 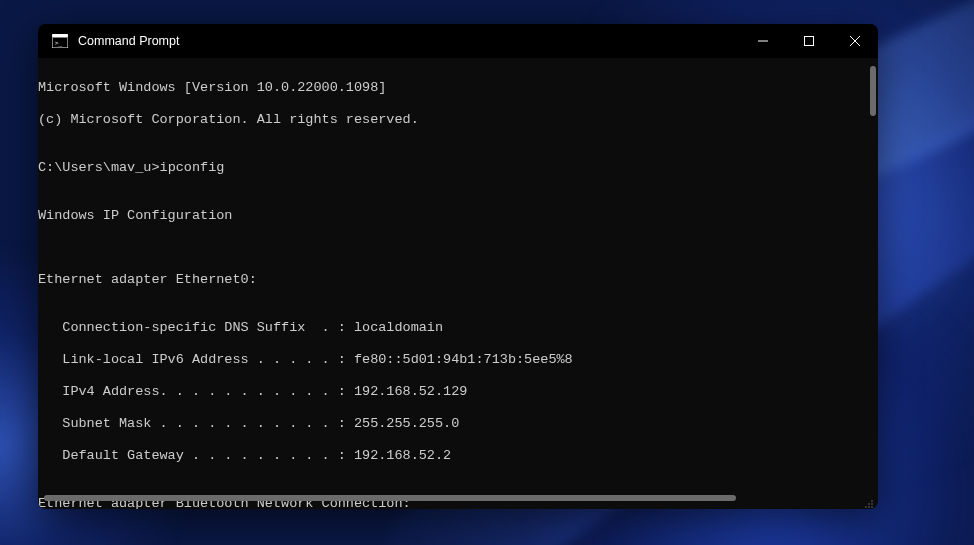 What do you see at coordinates (458, 168) in the screenshot?
I see `prompt-line: C:\Users\mav_u>ipconfig` at bounding box center [458, 168].